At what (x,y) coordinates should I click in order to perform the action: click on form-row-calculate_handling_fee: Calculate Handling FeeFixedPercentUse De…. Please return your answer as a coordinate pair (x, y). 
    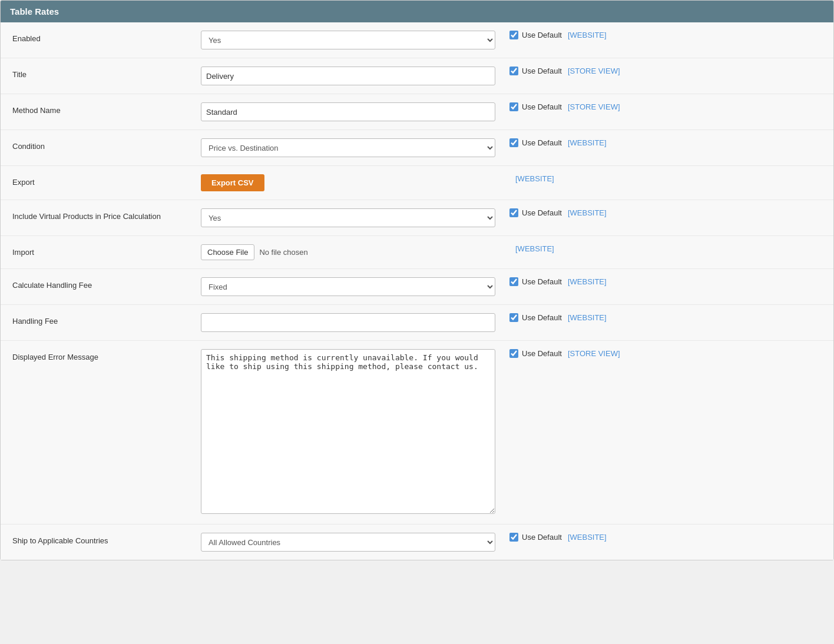
    Looking at the image, I should click on (417, 287).